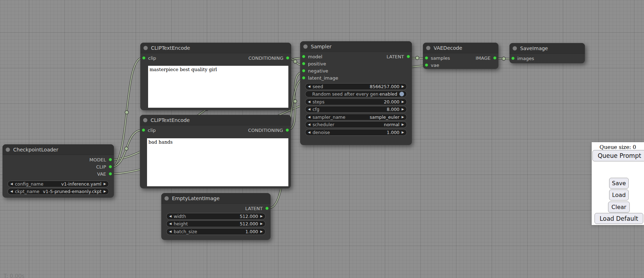  Describe the element at coordinates (304, 57) in the screenshot. I see `input-port-model` at that location.